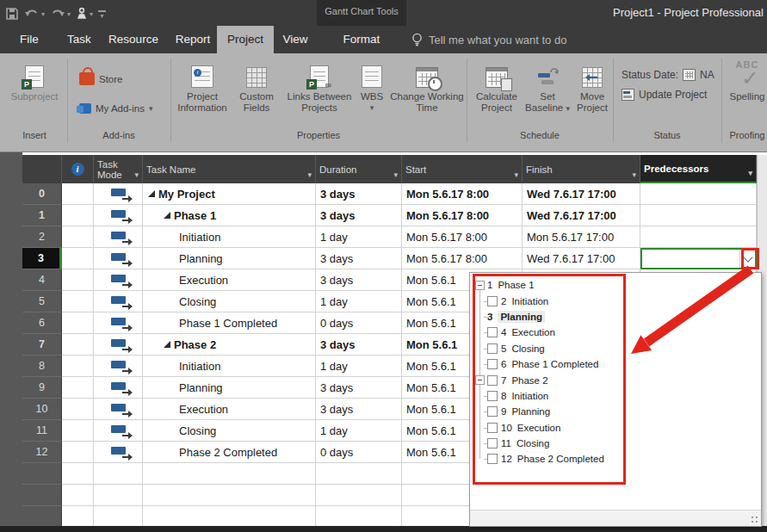 Image resolution: width=767 pixels, height=532 pixels. I want to click on task-name-cell: Phase 2, so click(229, 344).